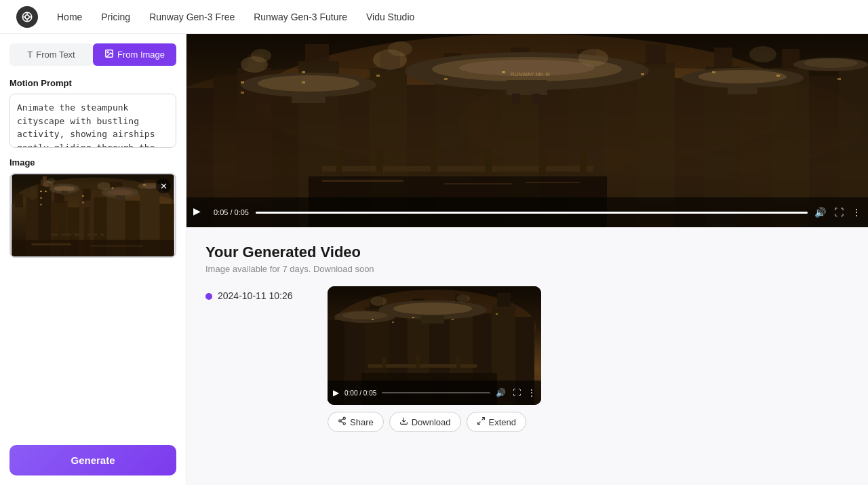  Describe the element at coordinates (200, 212) in the screenshot. I see `hero-play-button: ▶` at that location.